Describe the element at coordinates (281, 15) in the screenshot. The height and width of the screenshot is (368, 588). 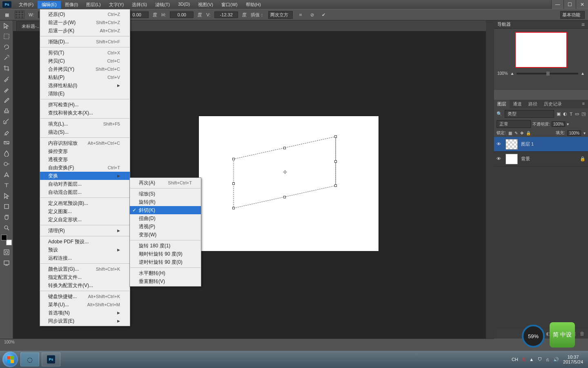
I see `interp-select: 两次立方` at that location.